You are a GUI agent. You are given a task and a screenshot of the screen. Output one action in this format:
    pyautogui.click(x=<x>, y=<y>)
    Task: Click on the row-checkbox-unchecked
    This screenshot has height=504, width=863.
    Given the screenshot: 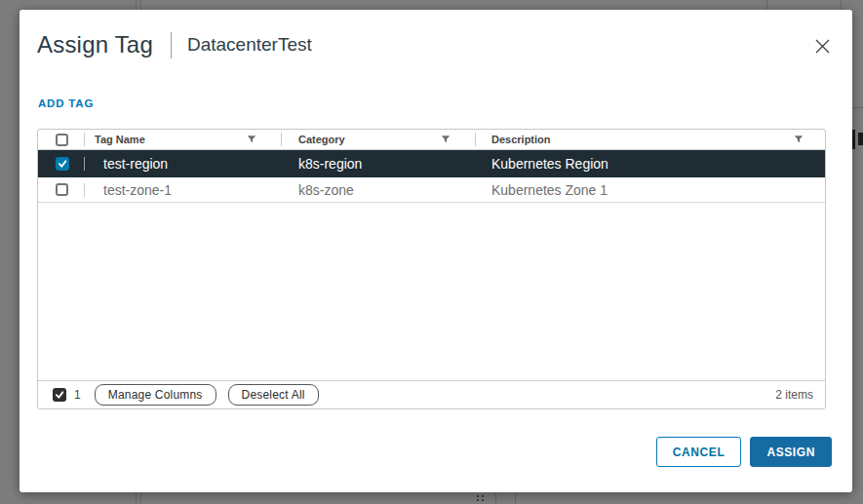 What is the action you would take?
    pyautogui.click(x=62, y=189)
    